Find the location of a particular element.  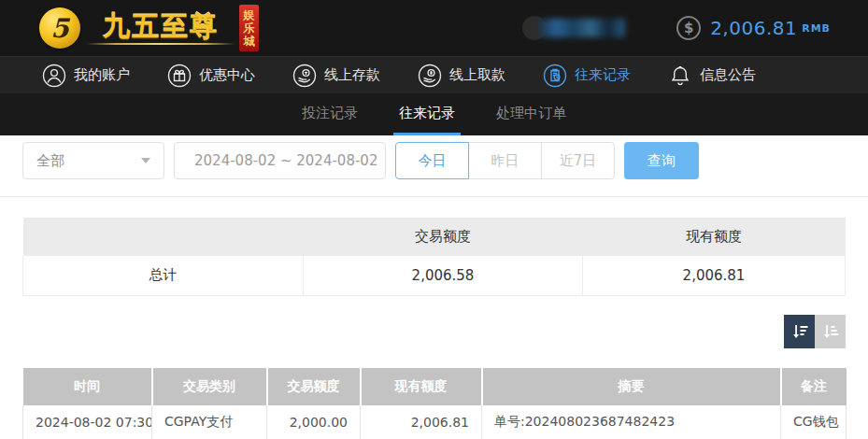

sort-ascending-button is located at coordinates (830, 332).